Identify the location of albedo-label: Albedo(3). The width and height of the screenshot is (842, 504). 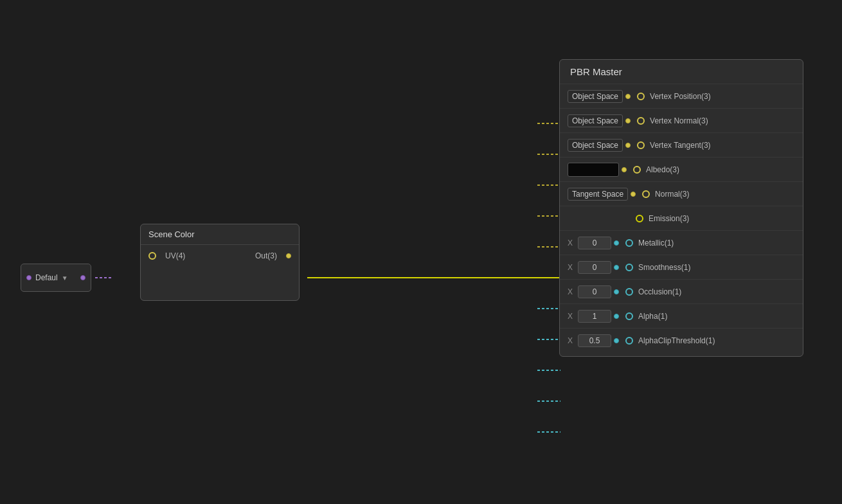
(721, 170).